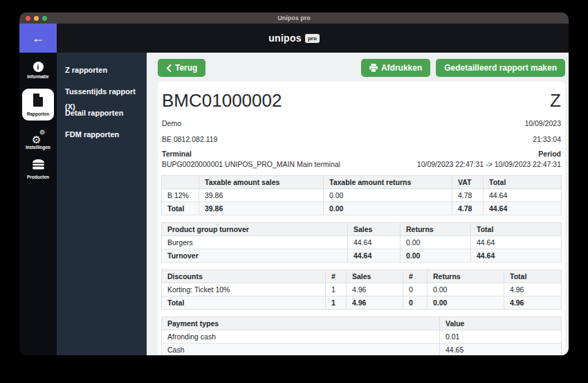 This screenshot has height=383, width=588. What do you see at coordinates (38, 169) in the screenshot?
I see `sidebar-item-producten: Producten` at bounding box center [38, 169].